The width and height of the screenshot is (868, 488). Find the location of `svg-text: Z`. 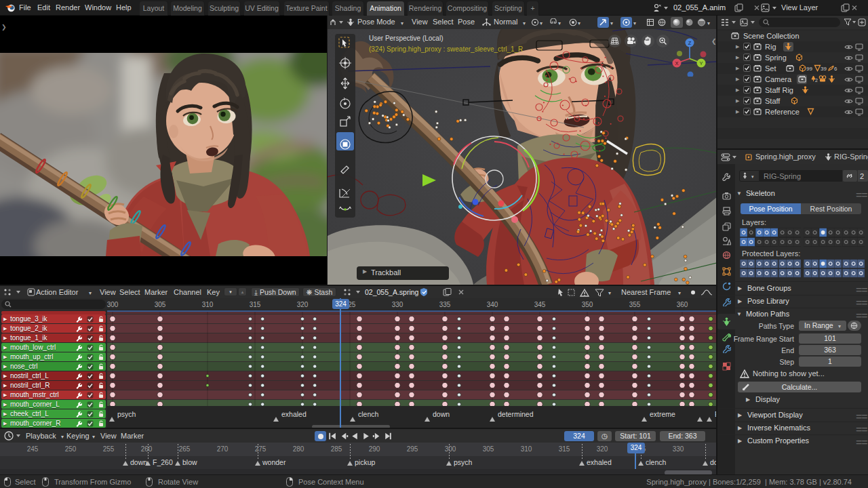

svg-text: Z is located at coordinates (690, 43).